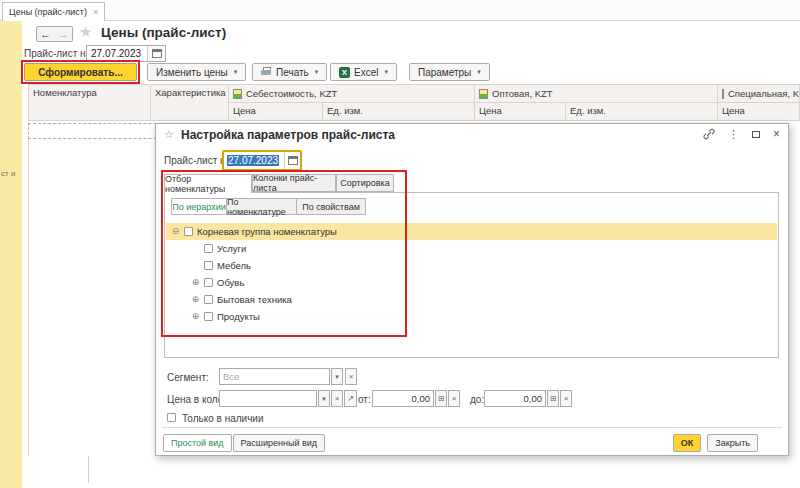 The image size is (800, 488). I want to click on simple-view-button: Простой вид, so click(198, 443).